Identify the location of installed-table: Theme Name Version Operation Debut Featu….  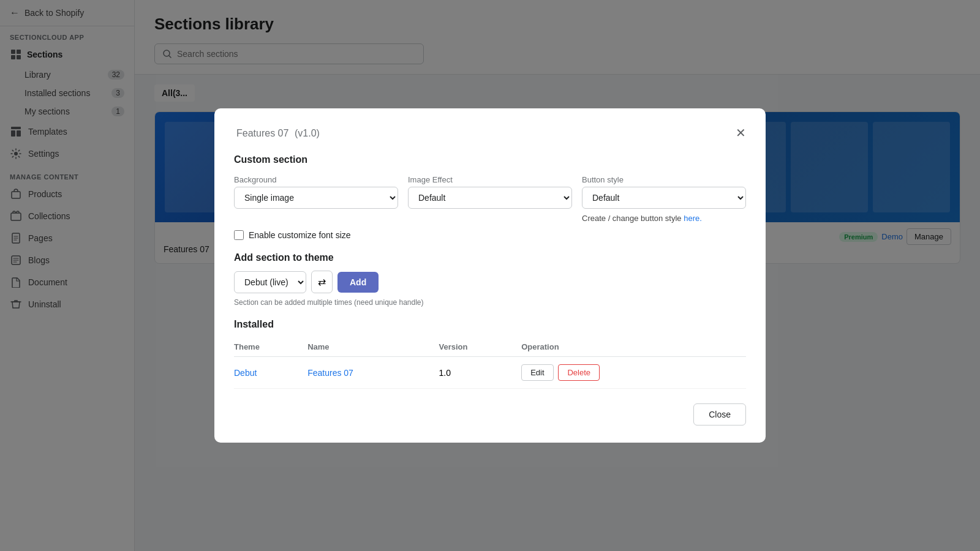
(490, 363).